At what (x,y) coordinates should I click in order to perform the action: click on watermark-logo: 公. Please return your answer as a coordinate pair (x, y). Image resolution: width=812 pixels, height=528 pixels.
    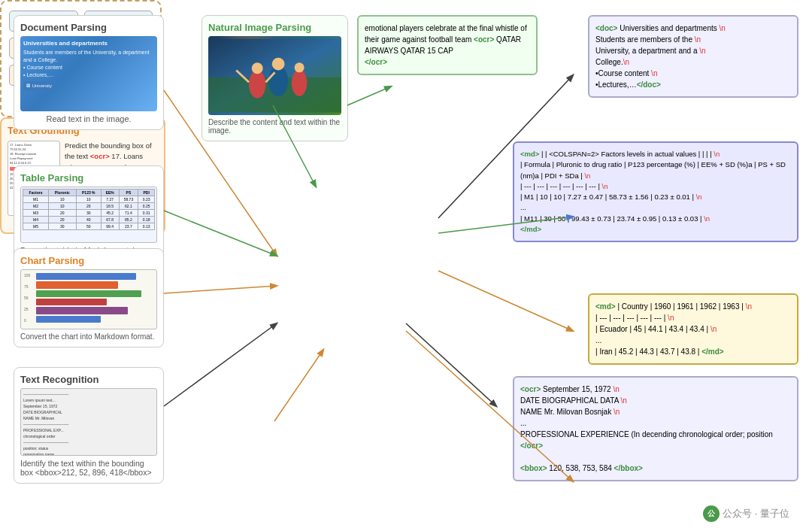
    Looking at the image, I should click on (711, 514).